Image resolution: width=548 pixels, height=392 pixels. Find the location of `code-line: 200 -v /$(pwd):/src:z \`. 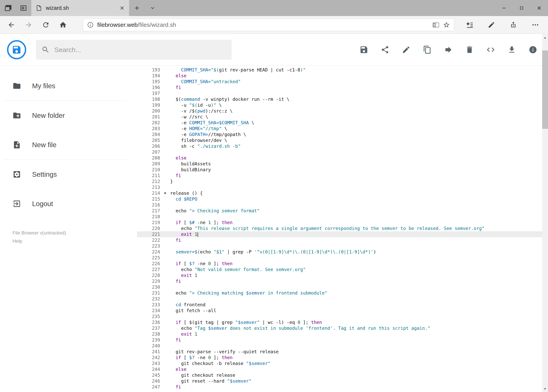

code-line: 200 -v /$(pwd):/src:z \ is located at coordinates (343, 111).